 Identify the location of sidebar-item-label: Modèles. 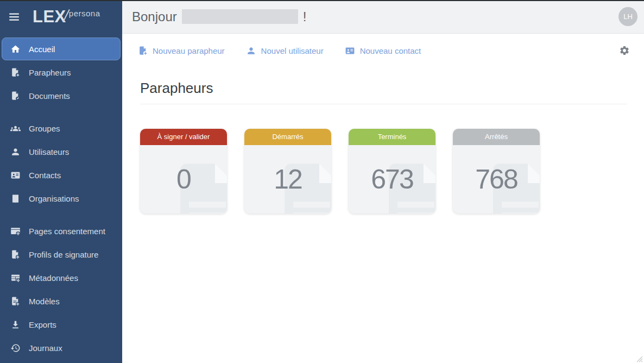
(45, 301).